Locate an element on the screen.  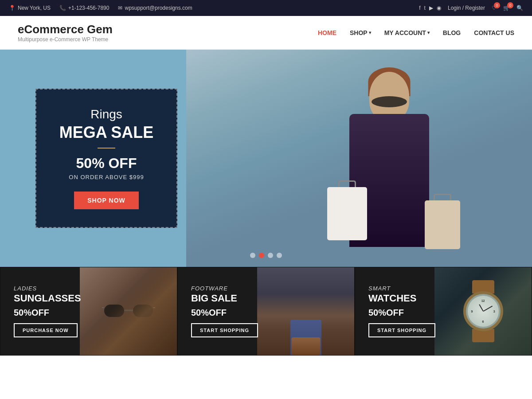
cart-badge: 0 is located at coordinates (510, 5).